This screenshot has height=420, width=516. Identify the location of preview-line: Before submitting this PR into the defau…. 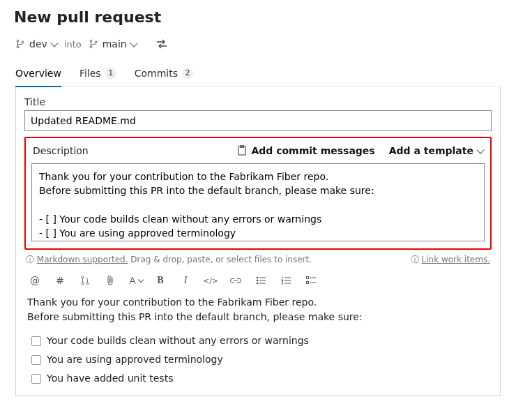
(258, 317).